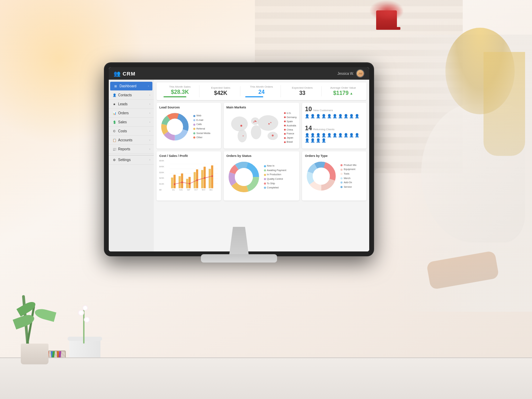 The height and width of the screenshot is (399, 532). Describe the element at coordinates (266, 378) in the screenshot. I see `desk-surface` at that location.